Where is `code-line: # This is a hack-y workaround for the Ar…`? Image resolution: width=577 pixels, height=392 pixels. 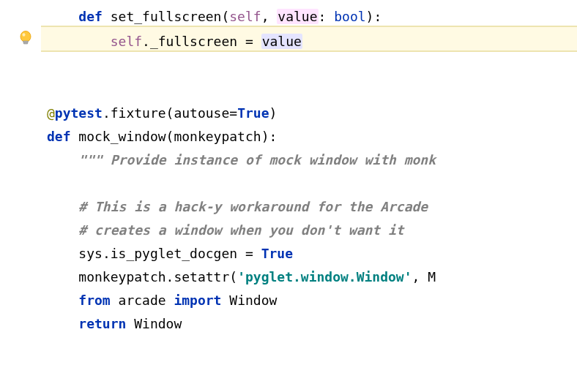
code-line: # This is a hack-y workaround for the Ar… is located at coordinates (312, 207).